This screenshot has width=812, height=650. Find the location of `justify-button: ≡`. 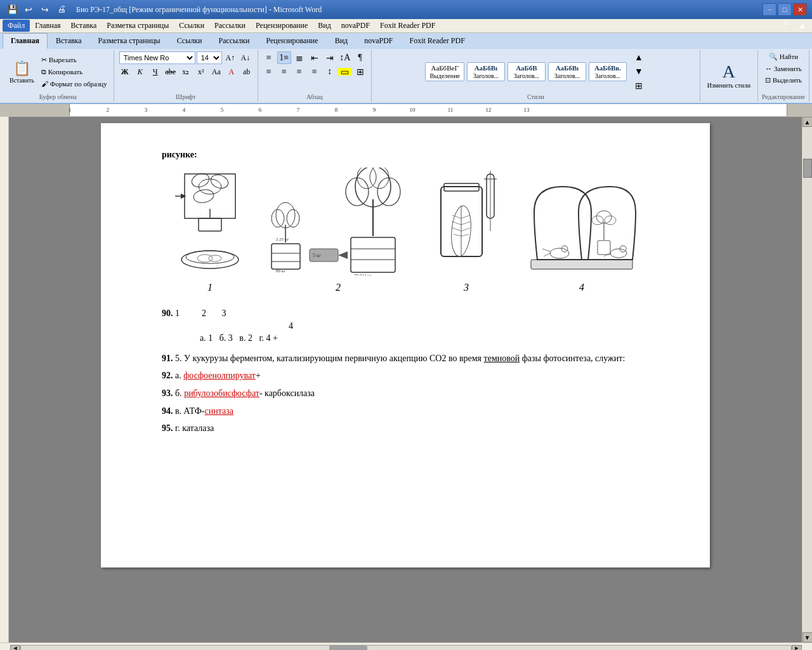

justify-button: ≡ is located at coordinates (315, 72).